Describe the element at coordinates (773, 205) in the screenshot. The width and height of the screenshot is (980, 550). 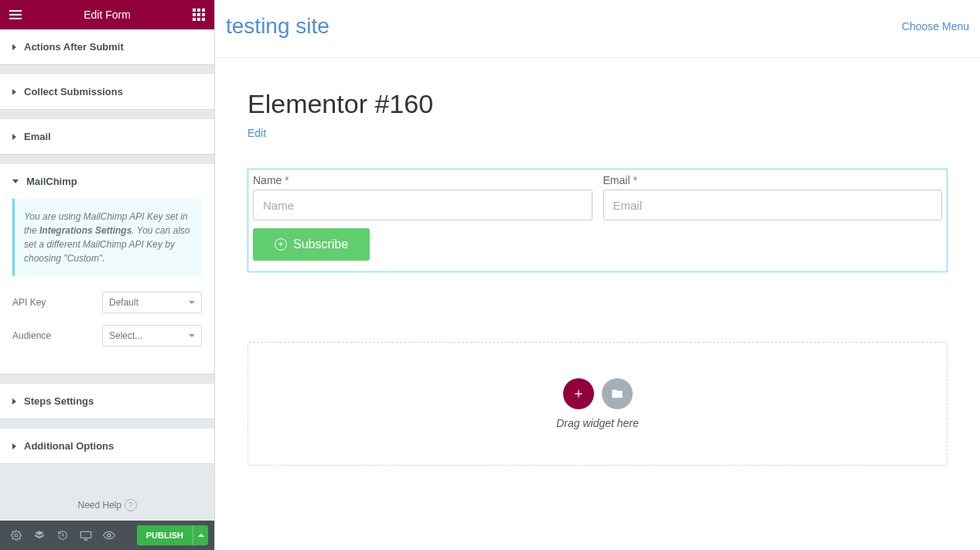
I see `email-input` at that location.